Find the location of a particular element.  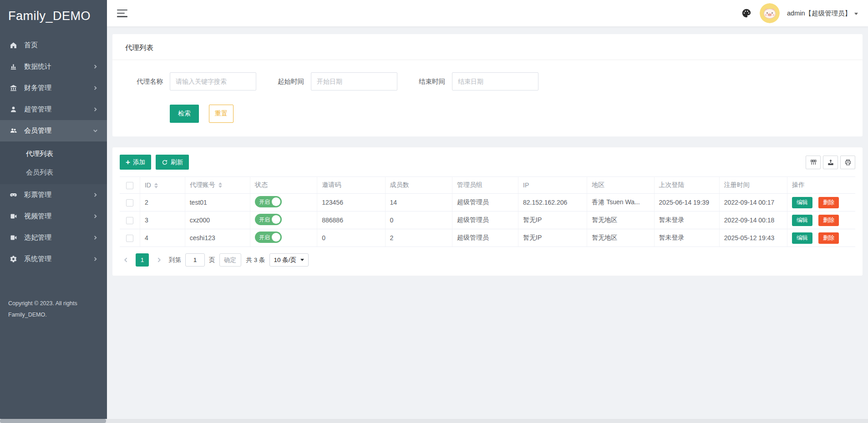

caret-down-icon is located at coordinates (856, 14).